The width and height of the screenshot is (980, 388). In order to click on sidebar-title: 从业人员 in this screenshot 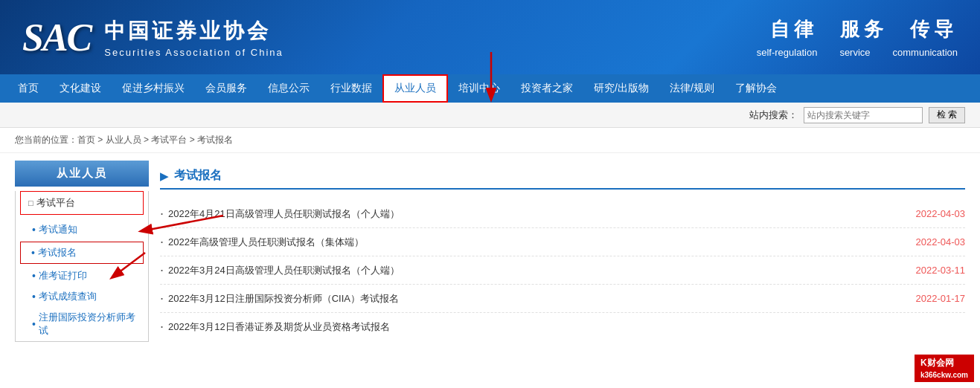, I will do `click(82, 174)`.